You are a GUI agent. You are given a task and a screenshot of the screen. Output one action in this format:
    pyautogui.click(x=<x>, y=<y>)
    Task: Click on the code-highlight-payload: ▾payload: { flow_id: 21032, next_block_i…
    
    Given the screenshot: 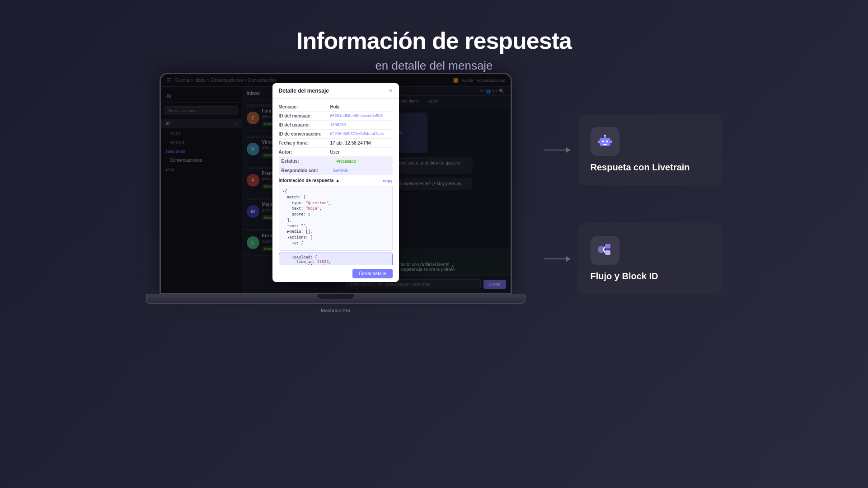 What is the action you would take?
    pyautogui.click(x=336, y=259)
    